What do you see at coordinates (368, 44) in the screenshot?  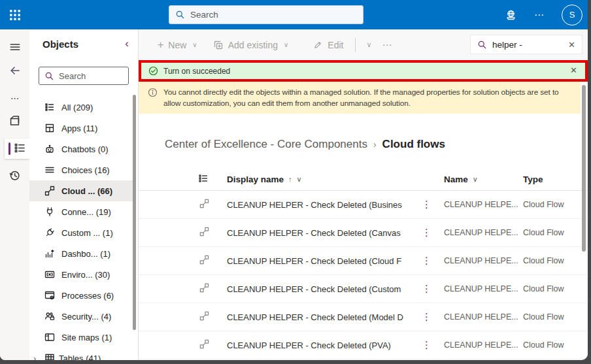 I see `edit-split-chevron: ∨` at bounding box center [368, 44].